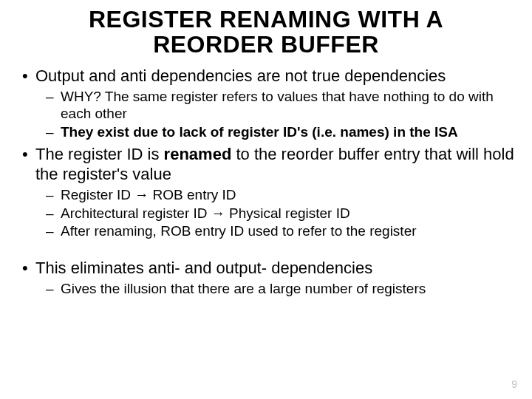 The height and width of the screenshot is (399, 532). What do you see at coordinates (275, 115) in the screenshot?
I see `bullet-1-sublist: WHY? The same register refers to values …` at bounding box center [275, 115].